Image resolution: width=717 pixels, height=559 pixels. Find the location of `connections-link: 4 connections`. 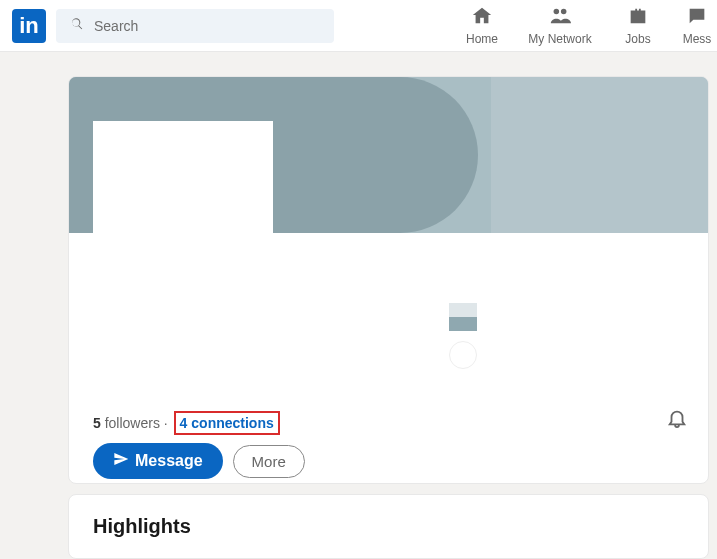

connections-link: 4 connections is located at coordinates (227, 423).